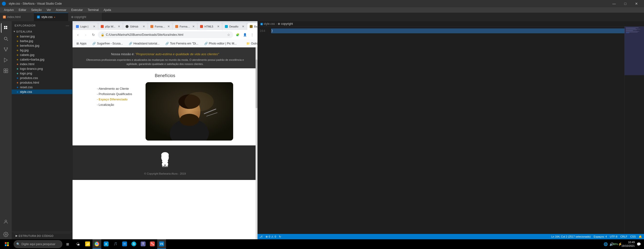 Image resolution: width=644 pixels, height=249 pixels. Describe the element at coordinates (210, 26) in the screenshot. I see `browser-tab-html5: HTML5 ✕` at that location.